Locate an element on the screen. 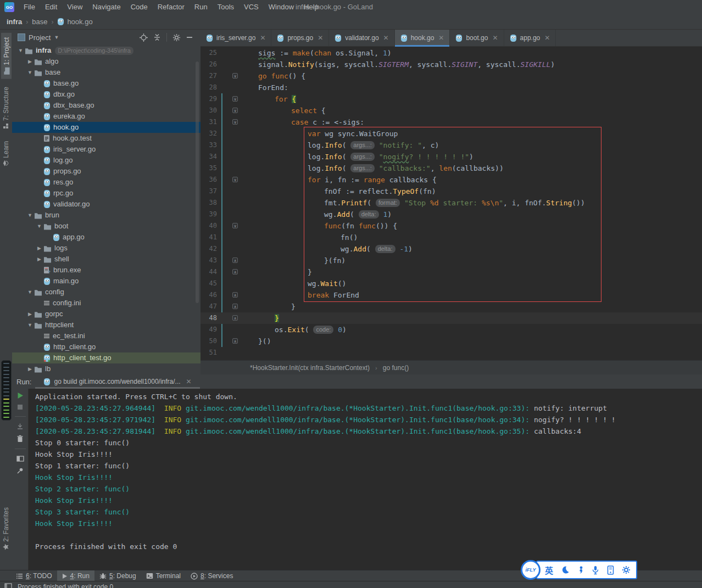 The height and width of the screenshot is (588, 702). code-line-49: 49os.Exit( code: 0) is located at coordinates (452, 329).